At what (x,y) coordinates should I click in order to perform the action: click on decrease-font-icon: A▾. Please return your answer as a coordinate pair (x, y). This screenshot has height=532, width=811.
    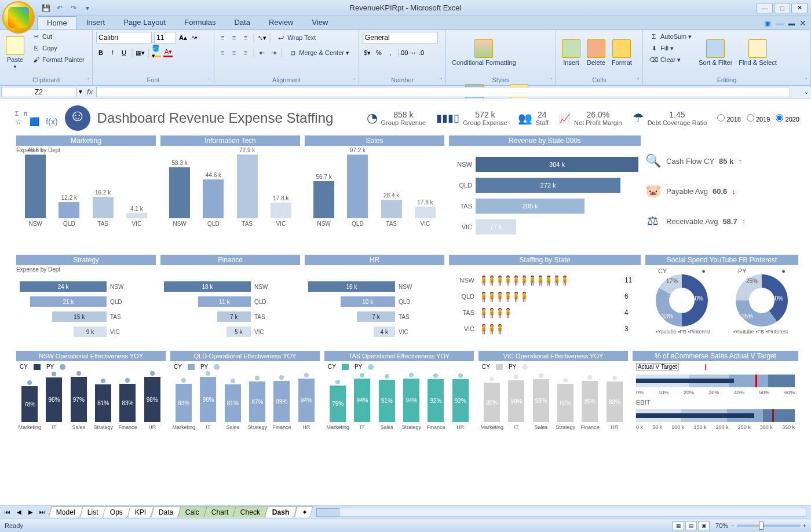
    Looking at the image, I should click on (195, 38).